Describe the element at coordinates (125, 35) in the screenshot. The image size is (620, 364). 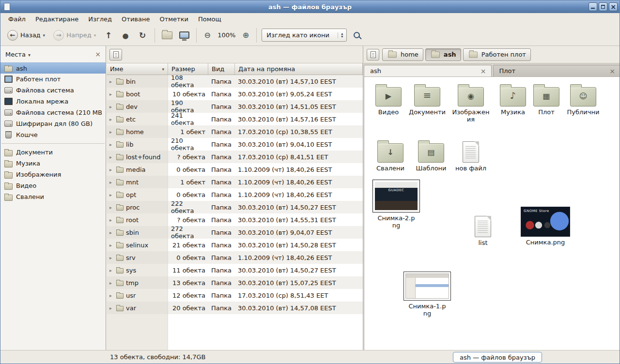
I see `stop-button` at that location.